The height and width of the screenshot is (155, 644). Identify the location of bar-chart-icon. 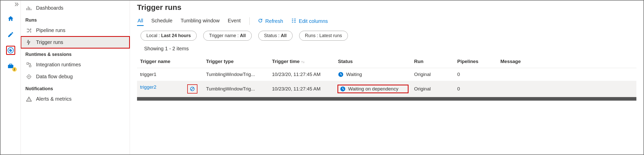
(29, 8).